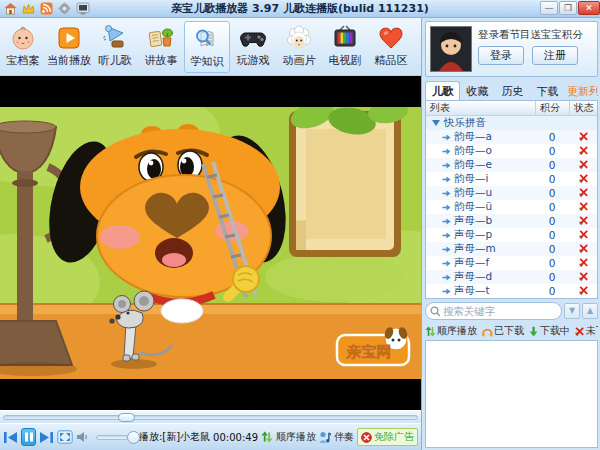 The height and width of the screenshot is (450, 600). What do you see at coordinates (494, 151) in the screenshot?
I see `song-name: 韵母—o` at bounding box center [494, 151].